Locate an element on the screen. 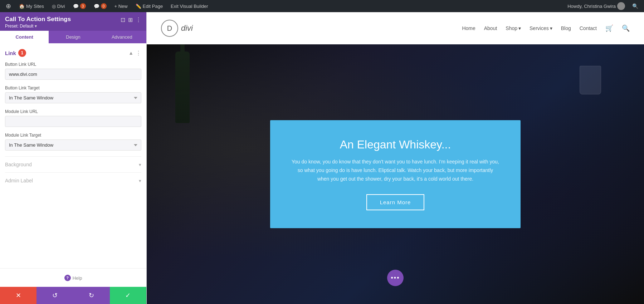 The image size is (644, 304). panel-footer: ✕ ↺ ↻ ✓ is located at coordinates (73, 295).